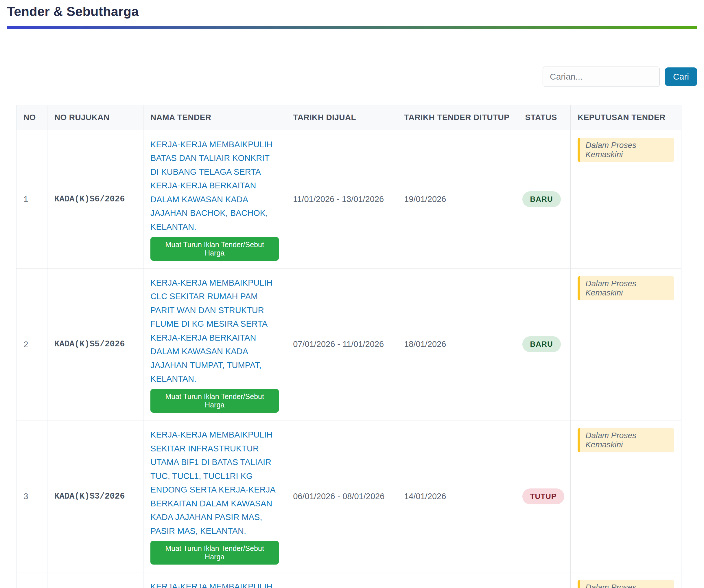 Image resolution: width=704 pixels, height=588 pixels. I want to click on status-badge: TUTUP, so click(543, 496).